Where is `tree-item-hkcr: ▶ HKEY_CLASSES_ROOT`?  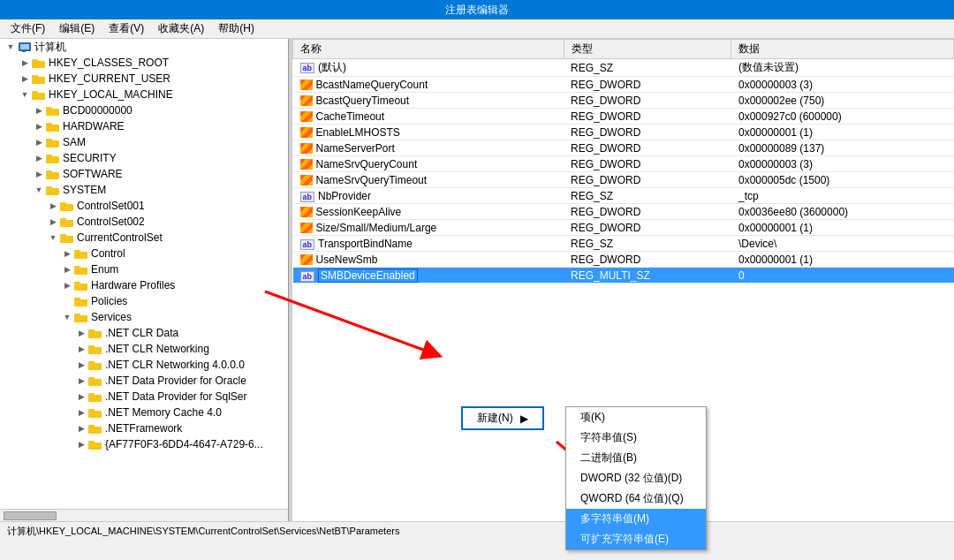 tree-item-hkcr: ▶ HKEY_CLASSES_ROOT is located at coordinates (144, 63).